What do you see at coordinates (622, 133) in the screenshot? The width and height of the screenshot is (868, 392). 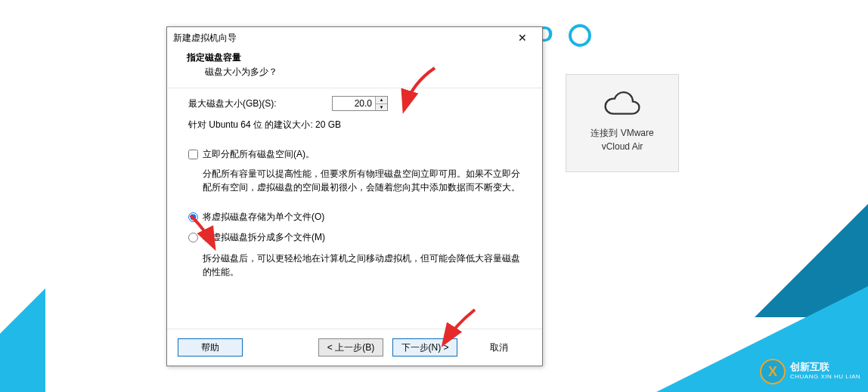 I see `vcloud-label-line1: 连接到 VMware` at bounding box center [622, 133].